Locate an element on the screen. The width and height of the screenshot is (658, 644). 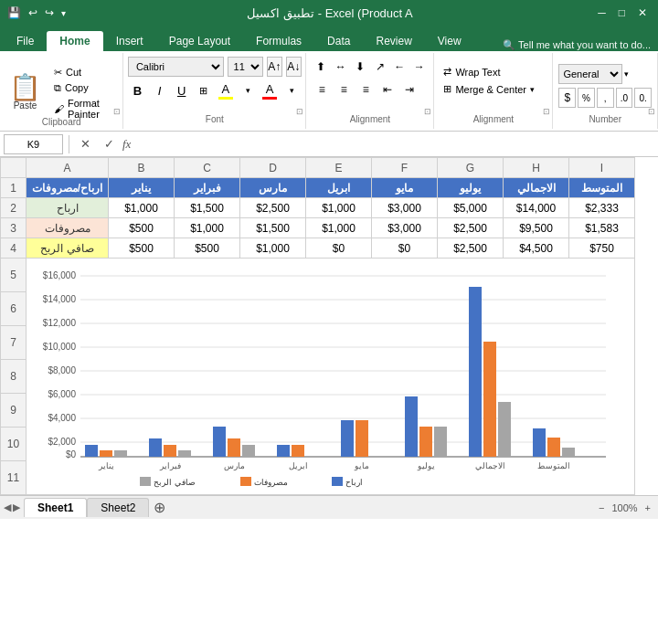
cell-c1: فبراير is located at coordinates (207, 188).